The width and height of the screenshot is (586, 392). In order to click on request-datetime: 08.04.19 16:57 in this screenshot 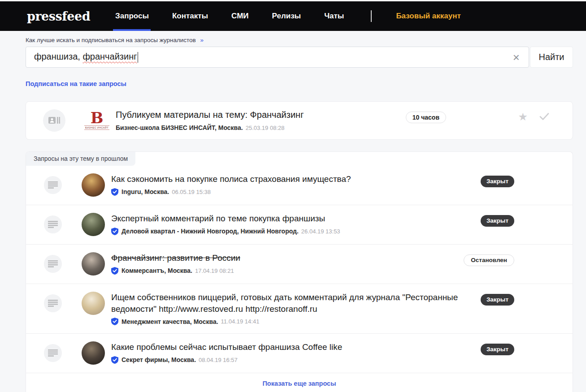, I will do `click(218, 360)`.